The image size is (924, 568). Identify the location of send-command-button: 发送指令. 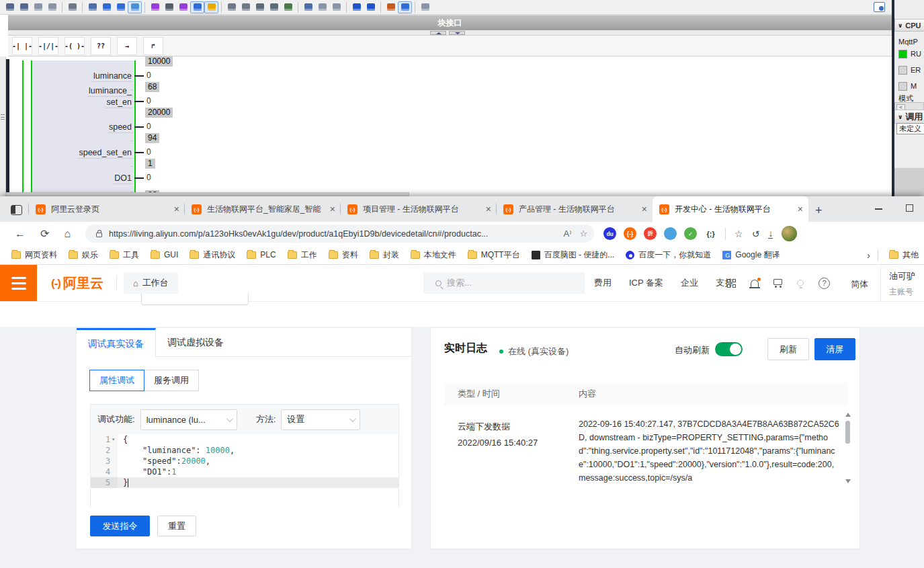
(120, 526).